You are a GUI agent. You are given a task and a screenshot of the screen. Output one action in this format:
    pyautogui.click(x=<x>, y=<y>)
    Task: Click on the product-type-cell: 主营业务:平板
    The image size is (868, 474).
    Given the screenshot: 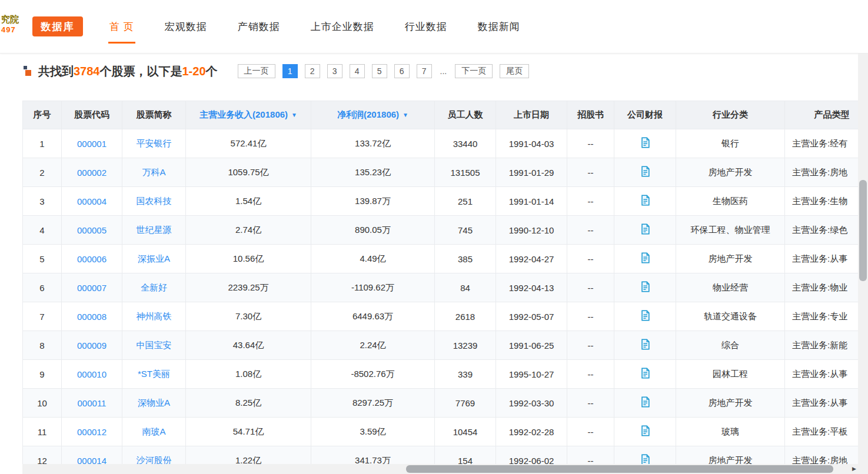 What is the action you would take?
    pyautogui.click(x=822, y=432)
    